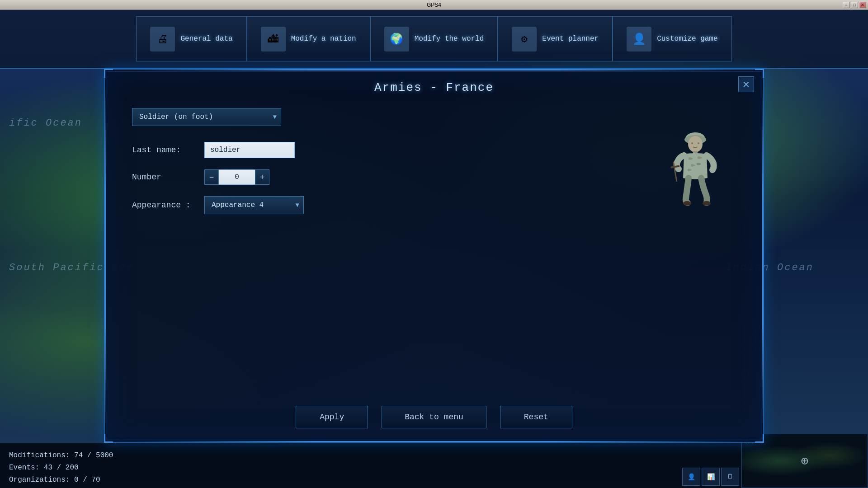 The image size is (868, 488). Describe the element at coordinates (695, 169) in the screenshot. I see `soldier-figure` at that location.